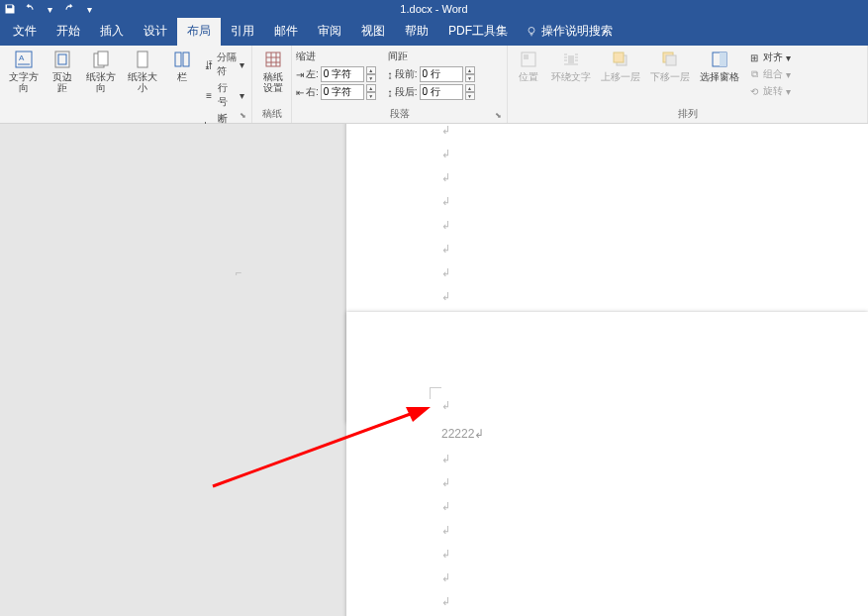 The width and height of the screenshot is (868, 616). I want to click on tab-design: 设计, so click(155, 32).